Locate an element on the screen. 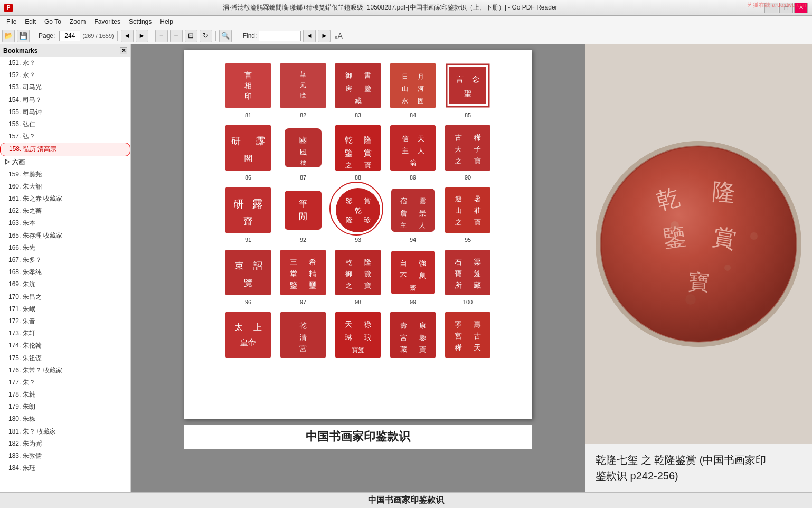 This screenshot has height=508, width=812. sidebar-close-button: ✕ is located at coordinates (124, 51).